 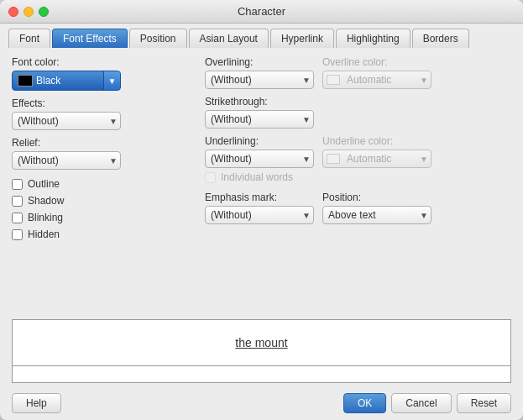 I want to click on font-color-label: Font color:, so click(x=104, y=62).